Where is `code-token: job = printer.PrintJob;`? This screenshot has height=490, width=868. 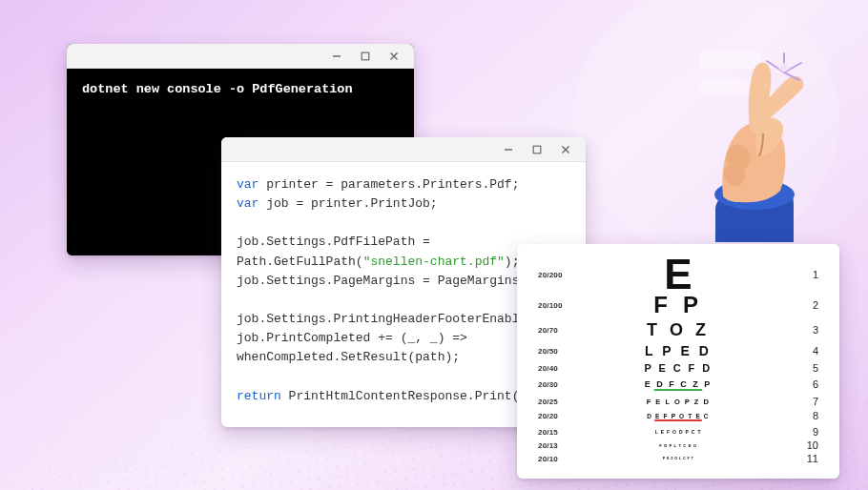 code-token: job = printer.PrintJob; is located at coordinates (347, 204).